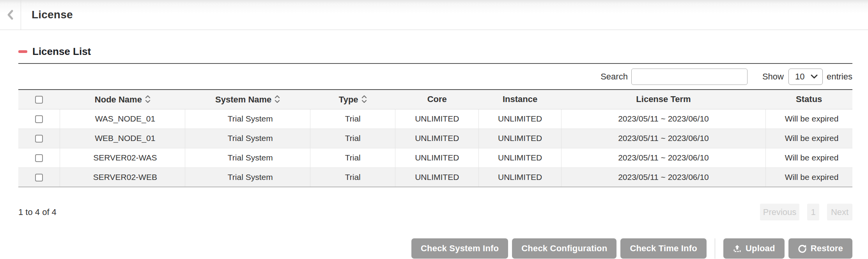 Image resolution: width=868 pixels, height=259 pixels. What do you see at coordinates (435, 99) in the screenshot?
I see `table-header: Node Name System Name Type Core Instance…` at bounding box center [435, 99].